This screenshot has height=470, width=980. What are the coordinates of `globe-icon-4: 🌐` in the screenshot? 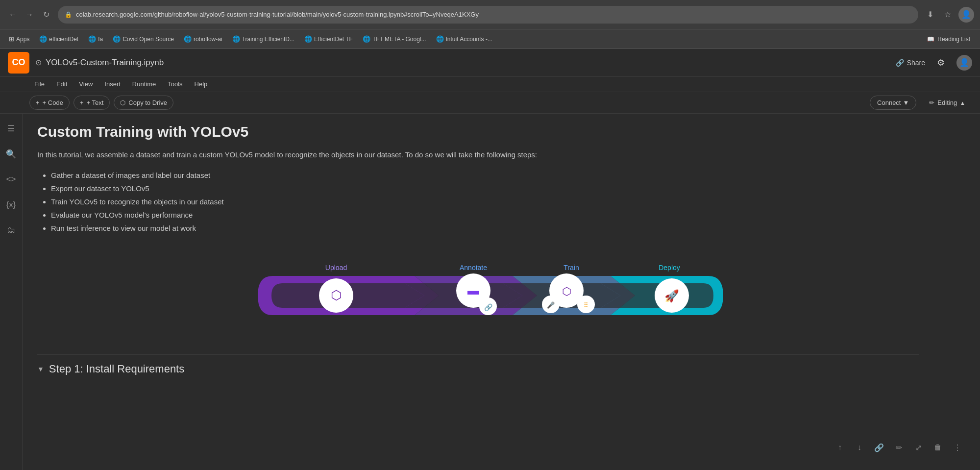 It's located at (188, 39).